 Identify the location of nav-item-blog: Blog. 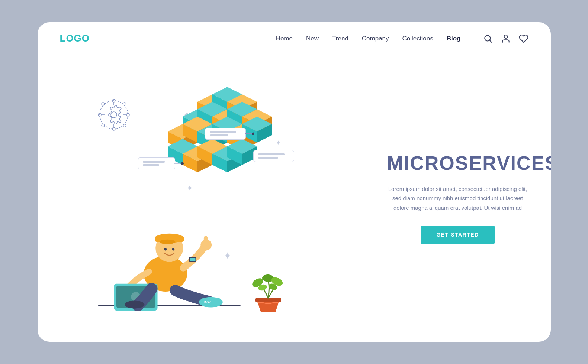
(454, 39).